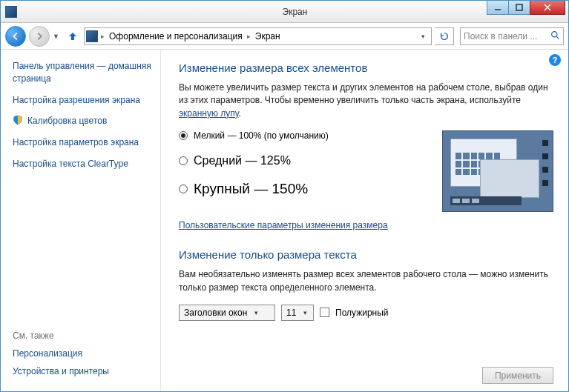 Image resolution: width=569 pixels, height=392 pixels. Describe the element at coordinates (176, 36) in the screenshot. I see `breadcrumb-item: Оформление и персонализация` at that location.